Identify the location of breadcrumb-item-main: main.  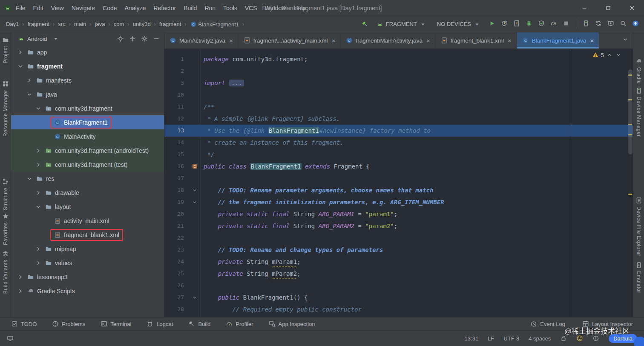
(80, 24).